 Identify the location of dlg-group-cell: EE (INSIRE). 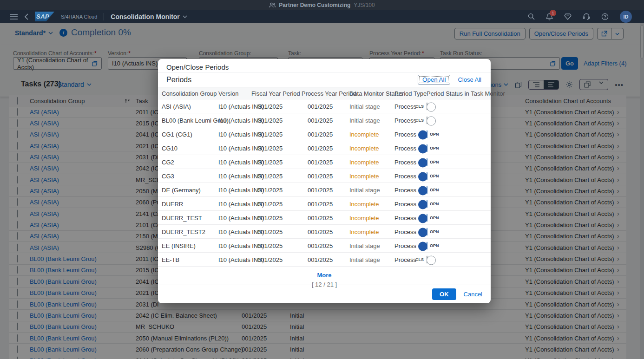
(178, 245).